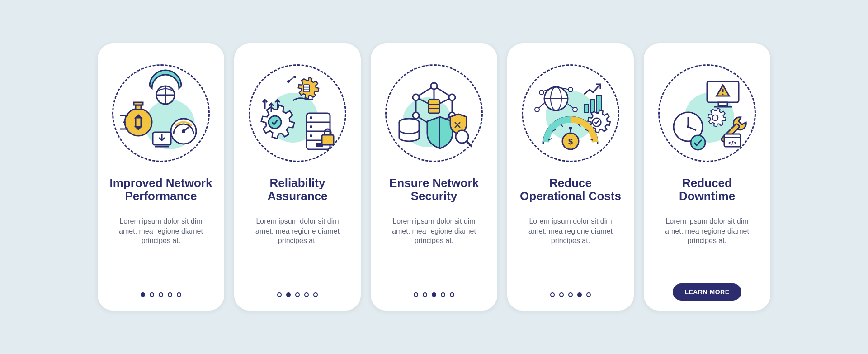  Describe the element at coordinates (434, 177) in the screenshot. I see `card-network-security: Ensure Network Security Lorem ipsum dolo…` at that location.